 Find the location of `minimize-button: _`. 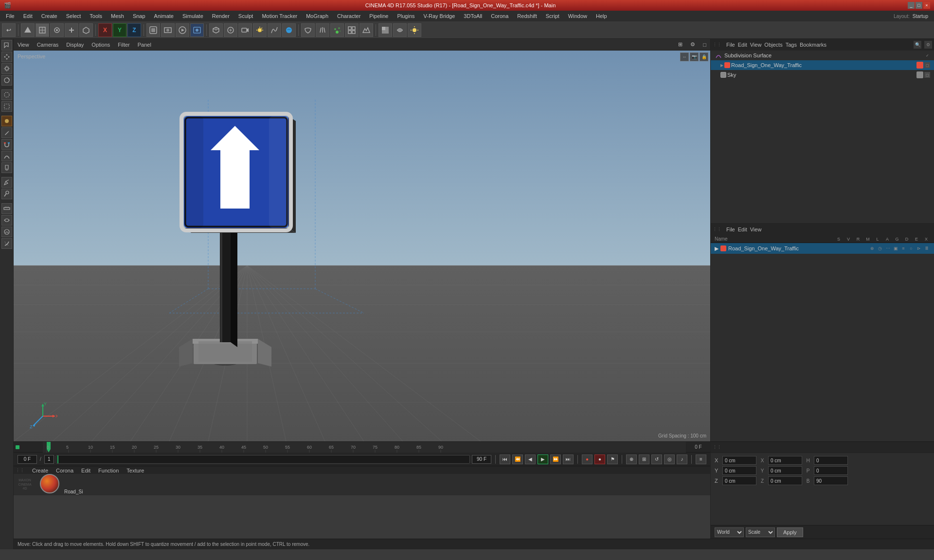

minimize-button: _ is located at coordinates (911, 5).